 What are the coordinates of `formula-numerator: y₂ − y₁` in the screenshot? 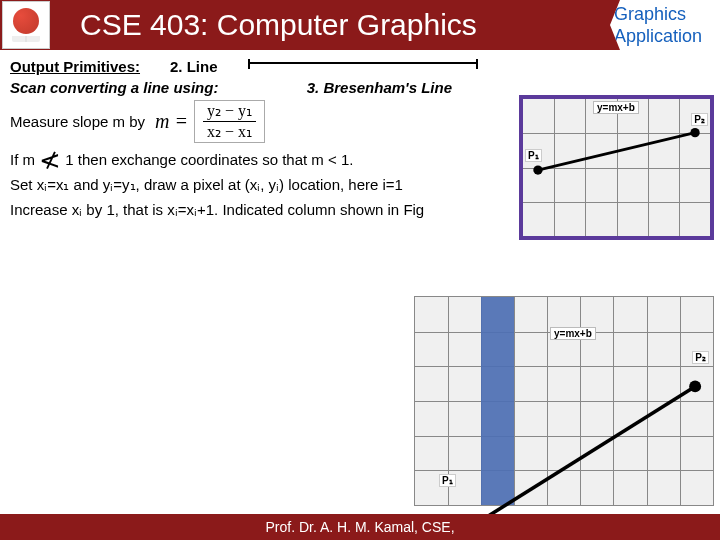 It's located at (230, 112).